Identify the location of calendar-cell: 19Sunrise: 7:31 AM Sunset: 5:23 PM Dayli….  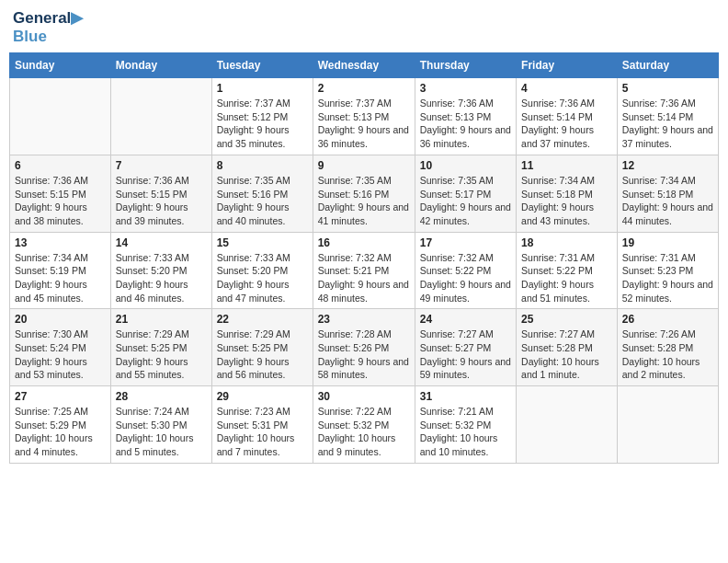
(667, 270).